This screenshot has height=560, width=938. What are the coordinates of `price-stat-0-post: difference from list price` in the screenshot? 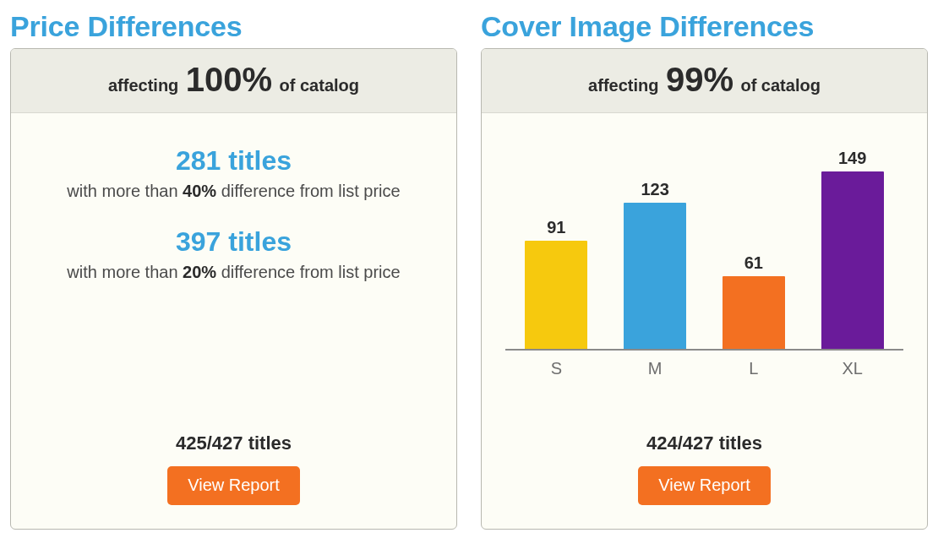 It's located at (311, 191).